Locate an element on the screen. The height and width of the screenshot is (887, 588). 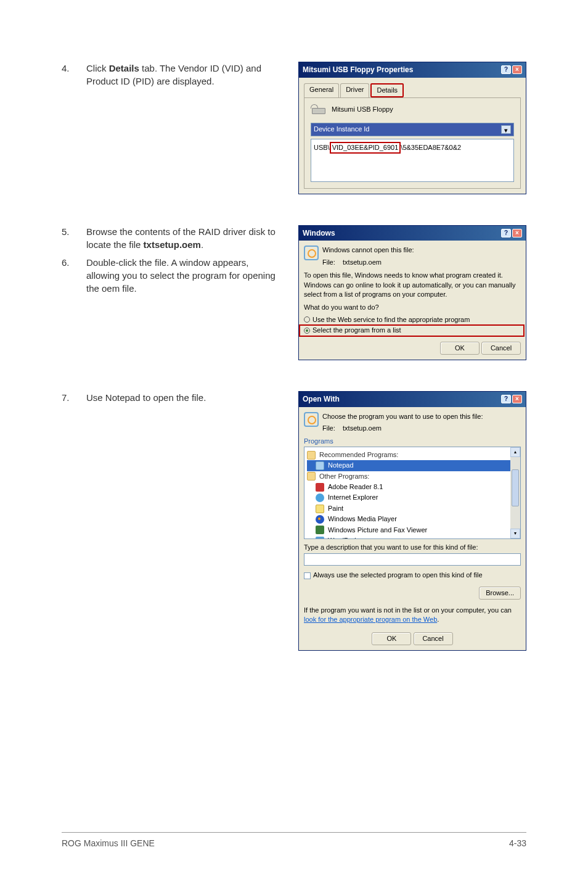
program-paint: Paint is located at coordinates (412, 508).